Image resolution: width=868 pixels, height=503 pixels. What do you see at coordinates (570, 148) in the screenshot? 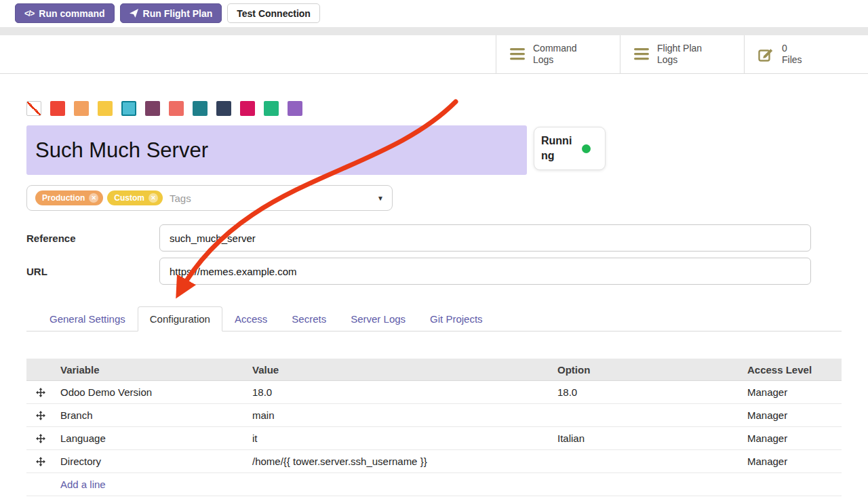
I see `status-card: Running` at bounding box center [570, 148].